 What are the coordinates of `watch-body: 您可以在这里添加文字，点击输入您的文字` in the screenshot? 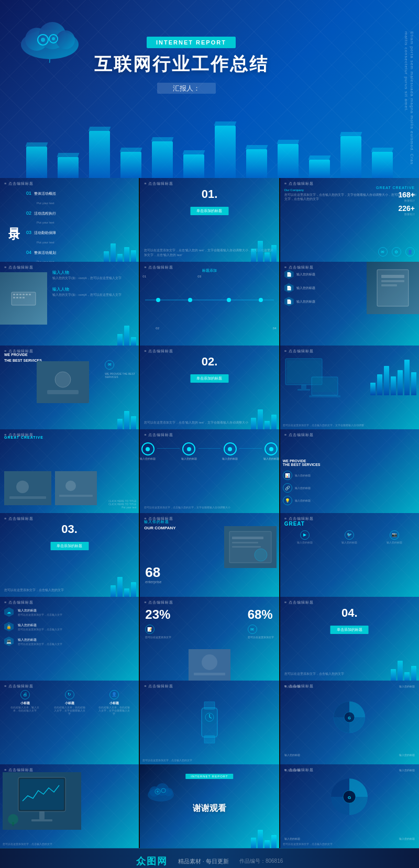 It's located at (210, 760).